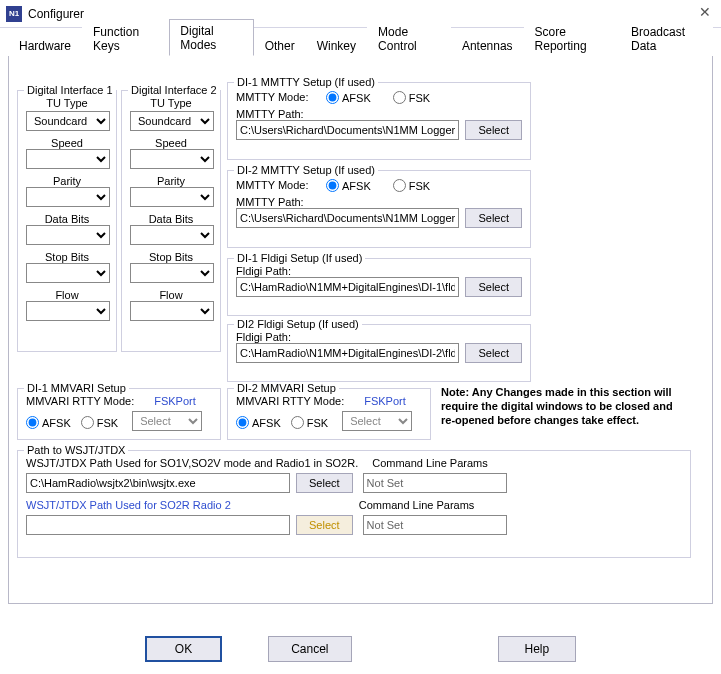 Image resolution: width=721 pixels, height=674 pixels. Describe the element at coordinates (108, 423) in the screenshot. I see `label-mmvari1-fsk: FSK` at that location.